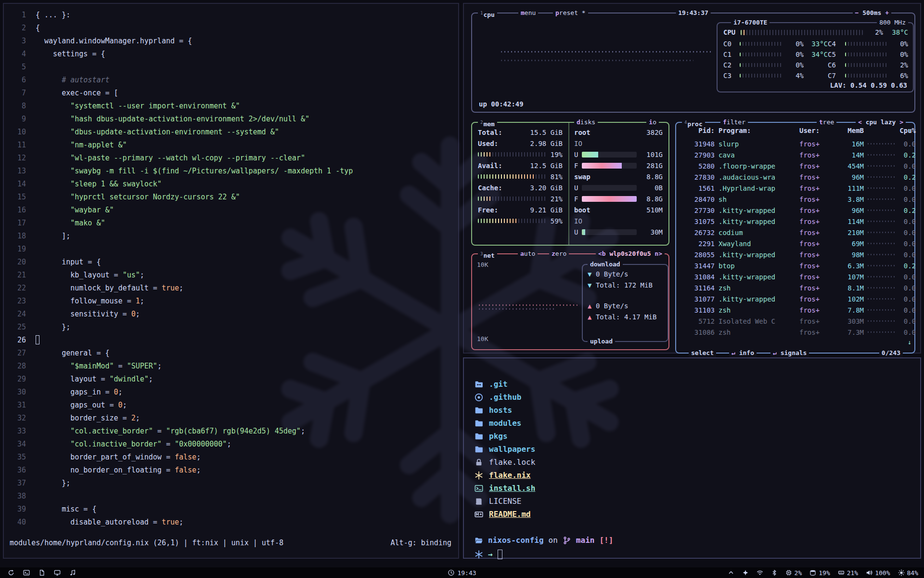  I want to click on code-line: 2{, so click(233, 28).